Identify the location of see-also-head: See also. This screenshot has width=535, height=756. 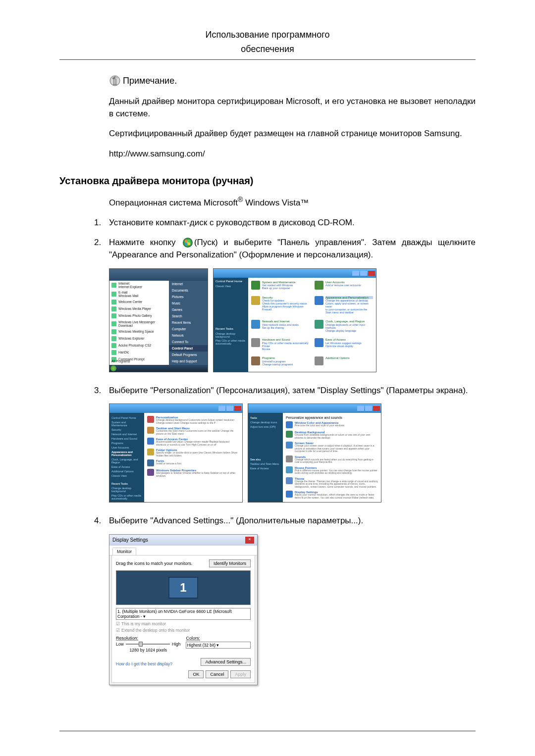
(266, 459).